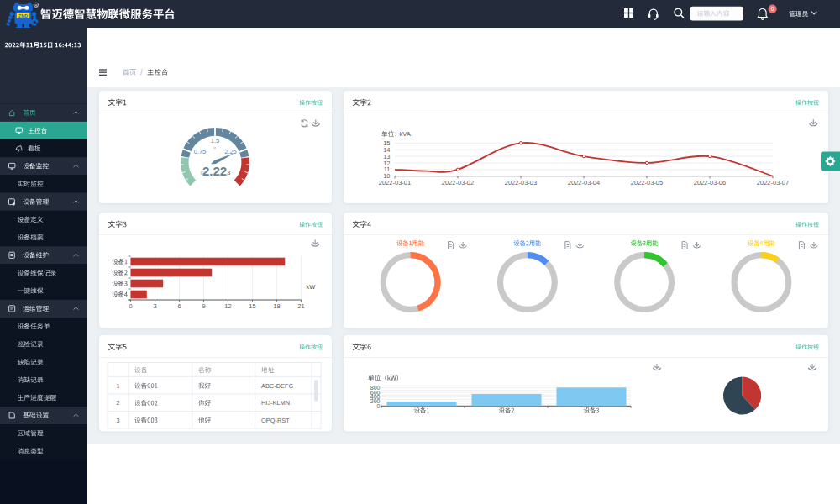  I want to click on svg-text: 6, so click(179, 306).